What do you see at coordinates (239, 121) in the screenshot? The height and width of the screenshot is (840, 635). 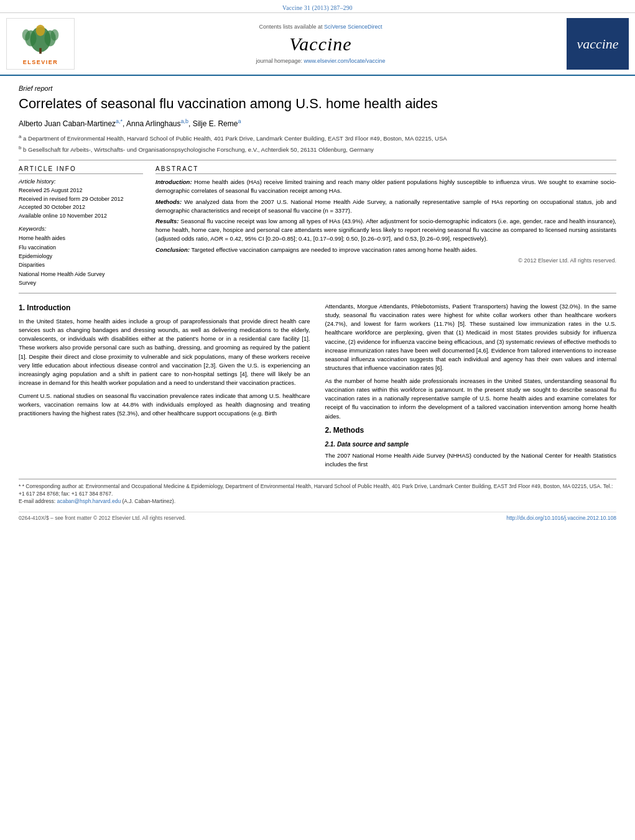 I see `affil-sup-a2: a` at bounding box center [239, 121].